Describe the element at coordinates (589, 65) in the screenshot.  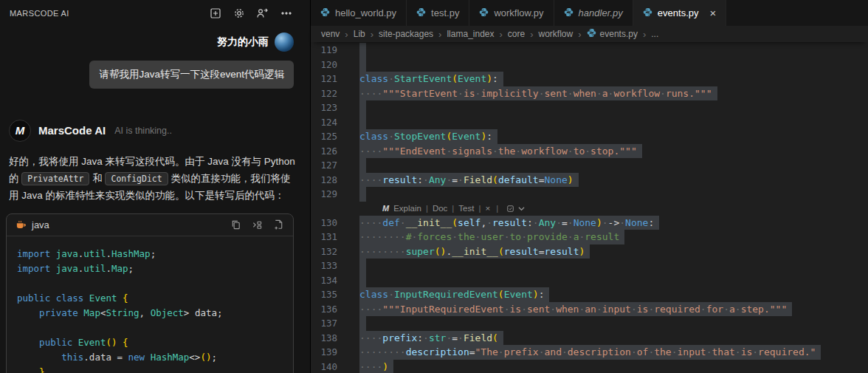
I see `editor-line: 120` at that location.